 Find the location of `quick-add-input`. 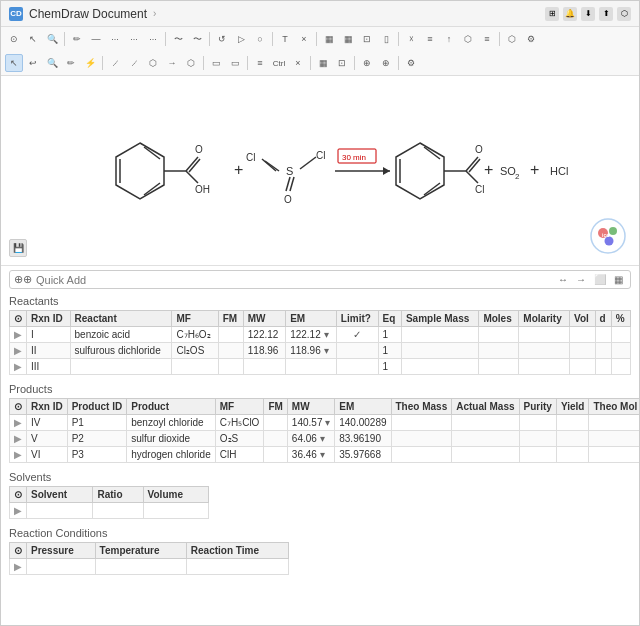

quick-add-input is located at coordinates (294, 280).